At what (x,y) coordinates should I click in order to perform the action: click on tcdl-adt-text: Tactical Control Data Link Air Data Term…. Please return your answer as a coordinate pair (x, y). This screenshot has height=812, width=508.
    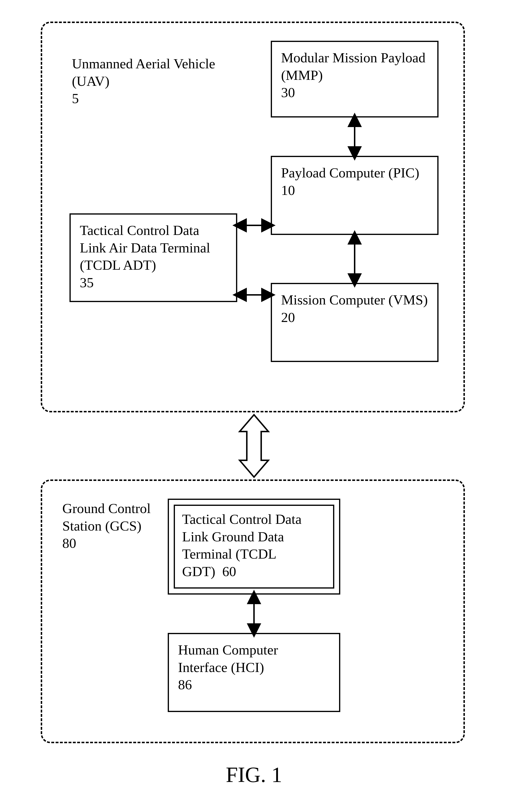
    Looking at the image, I should click on (153, 257).